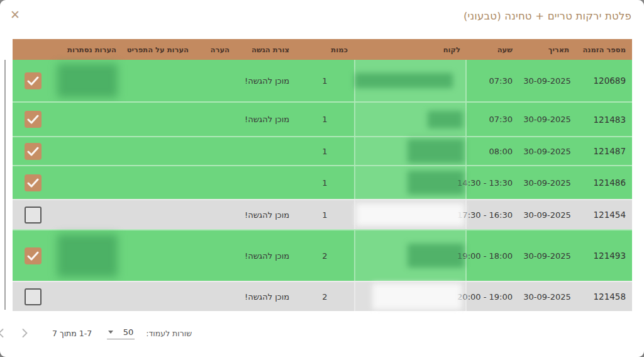  What do you see at coordinates (493, 256) in the screenshot?
I see `time-cell: 18:00 - 19:00` at bounding box center [493, 256].